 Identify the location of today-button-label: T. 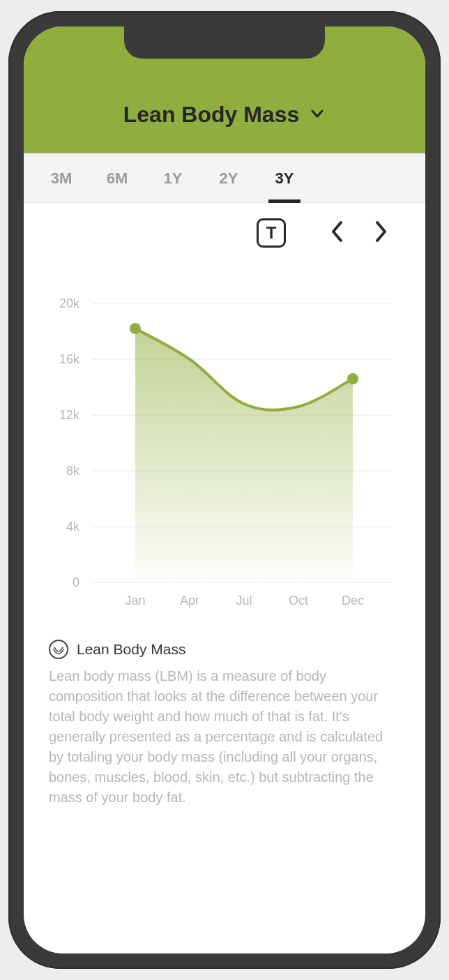
(272, 233).